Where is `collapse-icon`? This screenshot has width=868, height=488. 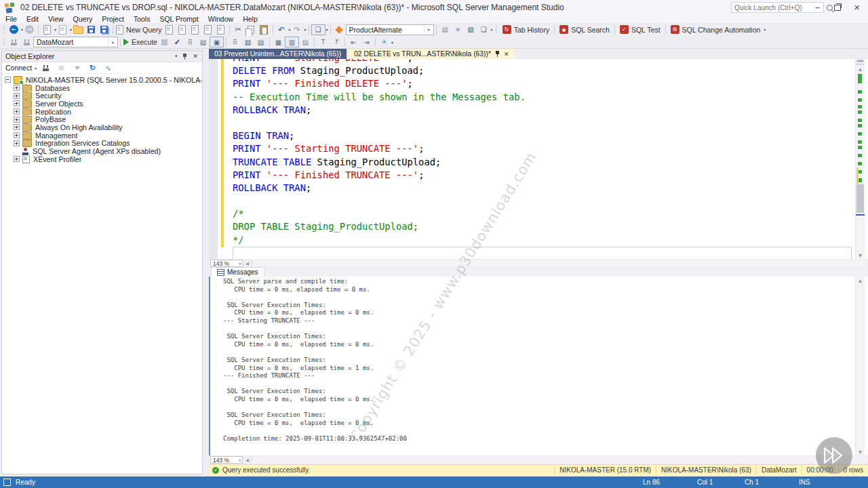
collapse-icon is located at coordinates (8, 80).